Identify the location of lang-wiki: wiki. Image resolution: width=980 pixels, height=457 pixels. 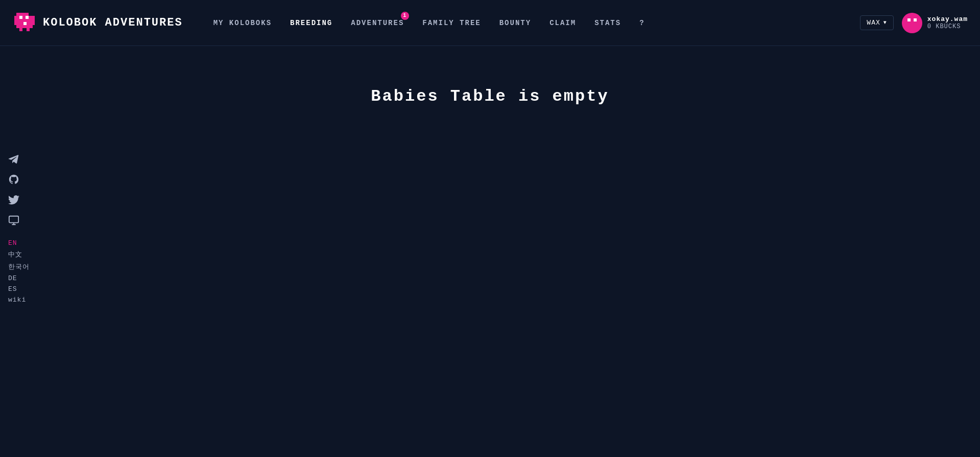
(19, 300).